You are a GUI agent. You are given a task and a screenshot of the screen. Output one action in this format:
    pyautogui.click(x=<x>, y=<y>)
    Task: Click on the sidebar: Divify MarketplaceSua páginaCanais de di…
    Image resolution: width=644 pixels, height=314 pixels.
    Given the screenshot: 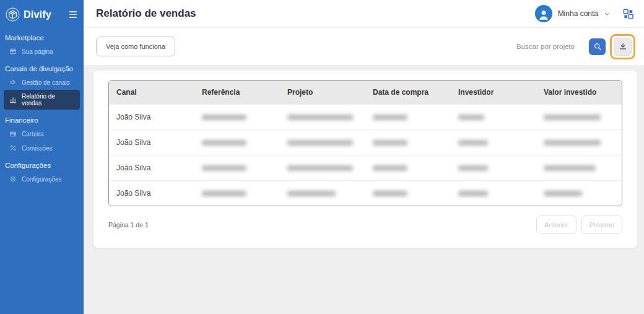 What is the action you would take?
    pyautogui.click(x=42, y=157)
    